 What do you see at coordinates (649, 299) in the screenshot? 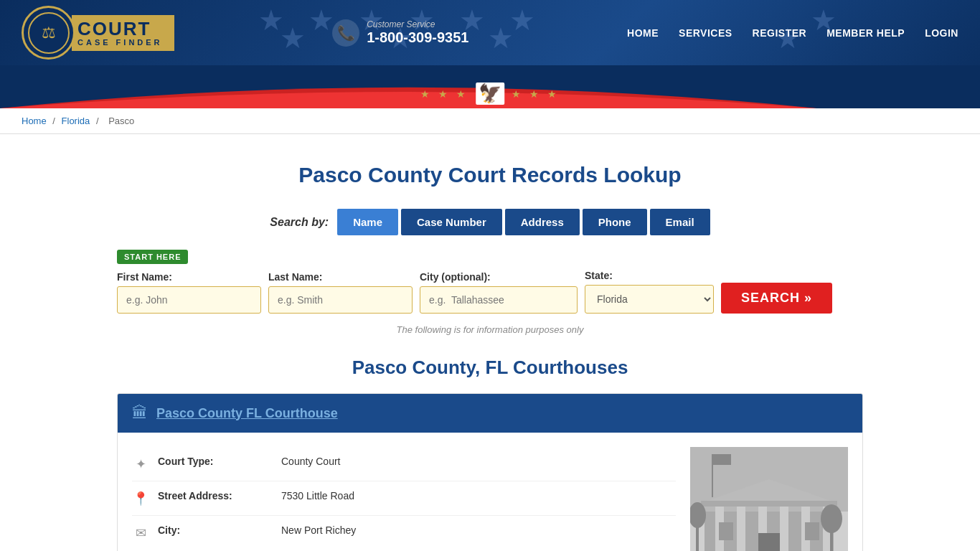
I see `state-select: Florida Alabama Alaska Arizona Arkansas …` at bounding box center [649, 299].